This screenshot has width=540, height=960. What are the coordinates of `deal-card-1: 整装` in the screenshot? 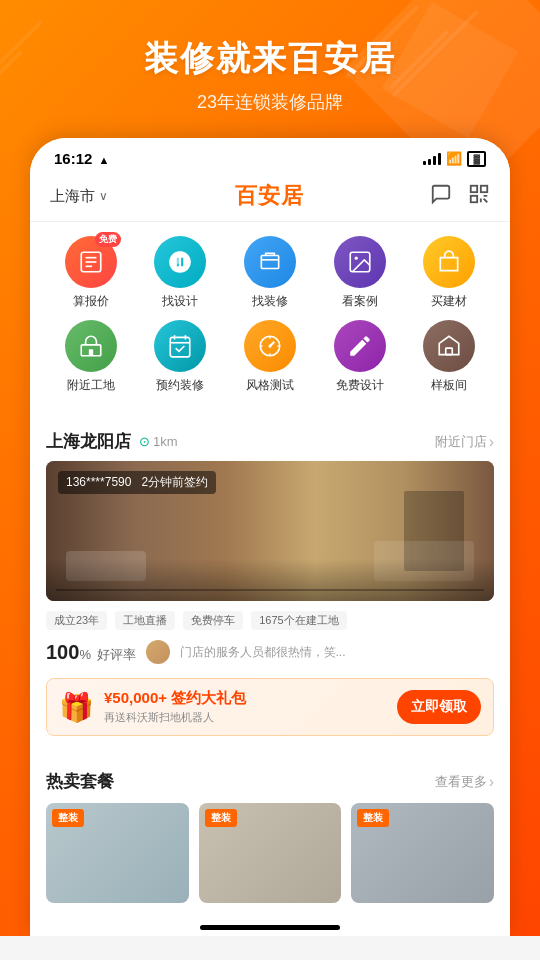 It's located at (270, 853).